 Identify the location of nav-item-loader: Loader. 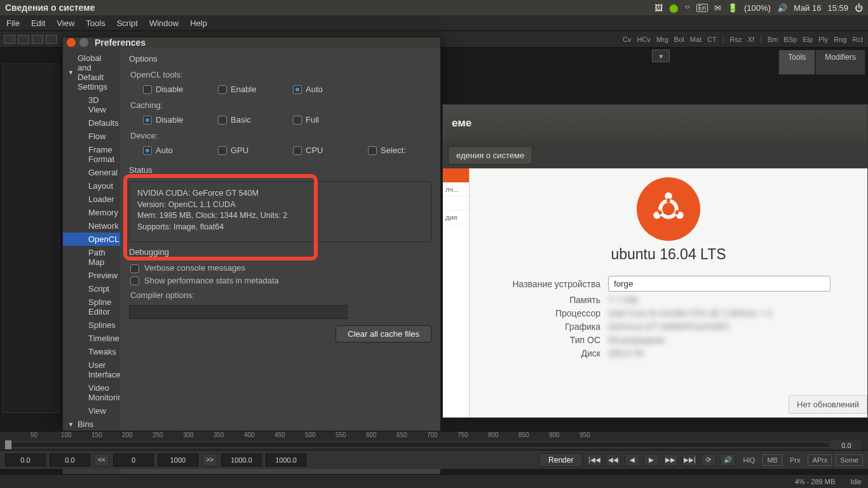
(92, 200).